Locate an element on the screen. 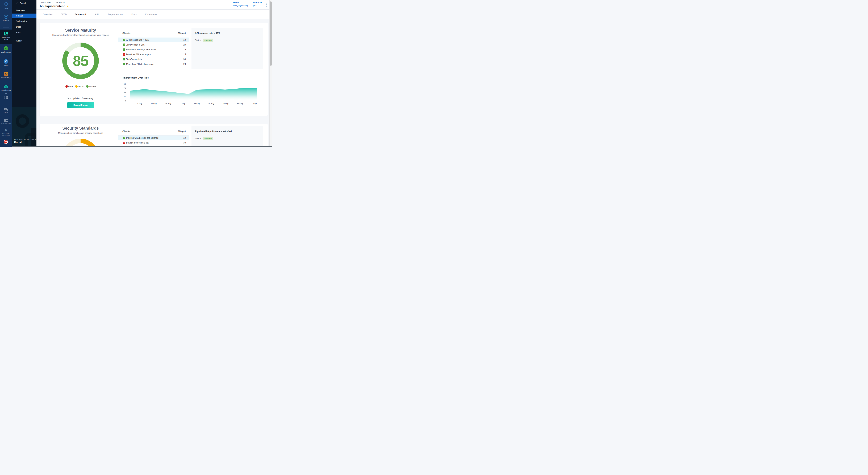 The image size is (868, 475). deployments-pipeline-icon: ∞ is located at coordinates (6, 49).